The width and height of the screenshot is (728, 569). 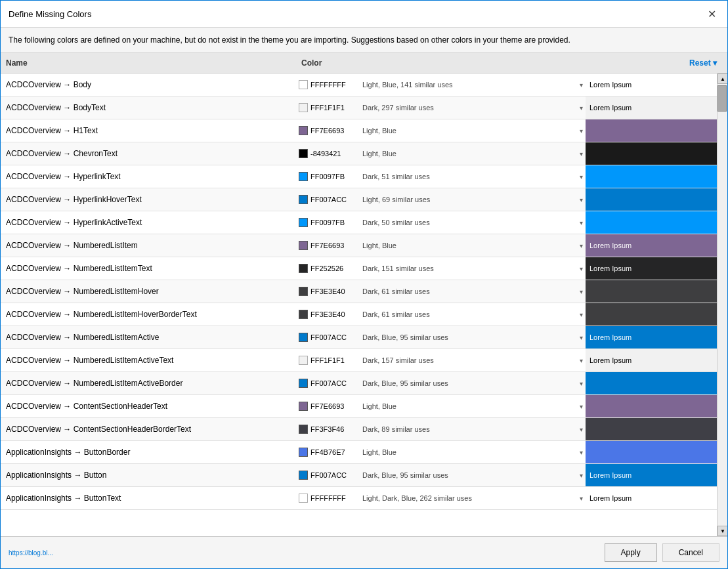 I want to click on row-color-cell: FF252526 Dark, 151 similar uses ▾, so click(x=441, y=268).